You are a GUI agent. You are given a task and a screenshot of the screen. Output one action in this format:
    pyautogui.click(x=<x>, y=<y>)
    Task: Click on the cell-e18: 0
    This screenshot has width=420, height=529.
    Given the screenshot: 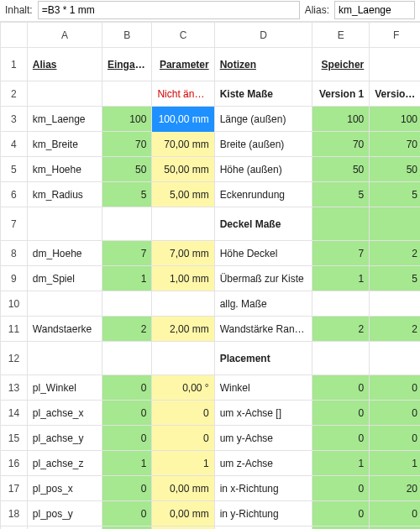 What is the action you would take?
    pyautogui.click(x=341, y=514)
    